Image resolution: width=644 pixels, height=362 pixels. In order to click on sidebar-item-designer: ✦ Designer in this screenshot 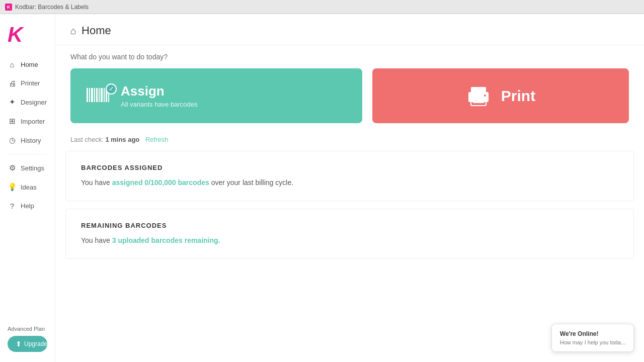, I will do `click(27, 102)`.